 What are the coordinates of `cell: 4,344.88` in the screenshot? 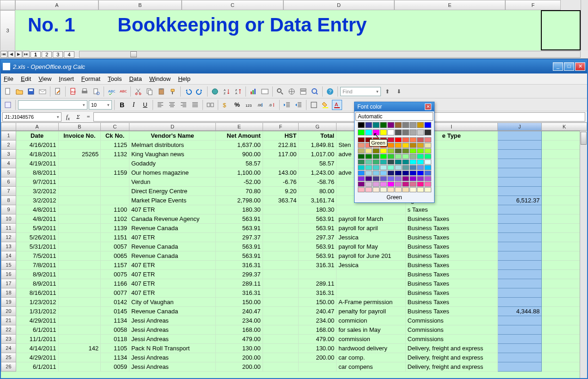 It's located at (520, 312).